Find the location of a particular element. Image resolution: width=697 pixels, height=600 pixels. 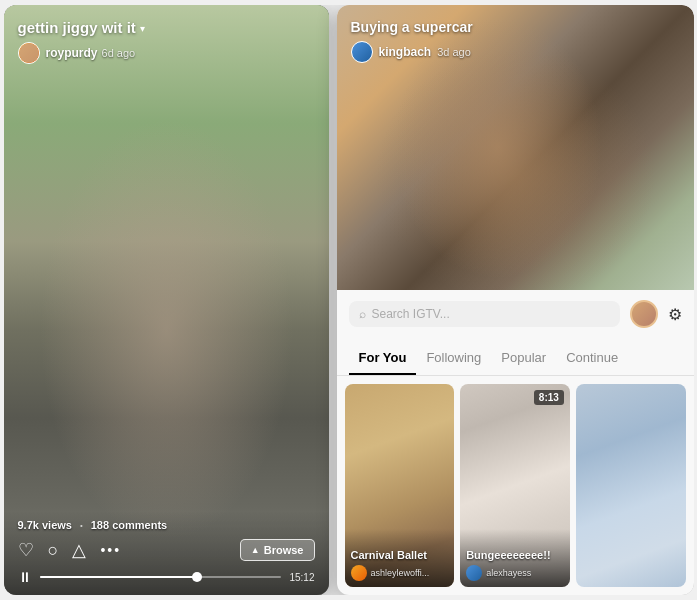

video-card-2: 8:13 Bungeeeeeeee!! alexhayess is located at coordinates (515, 486).